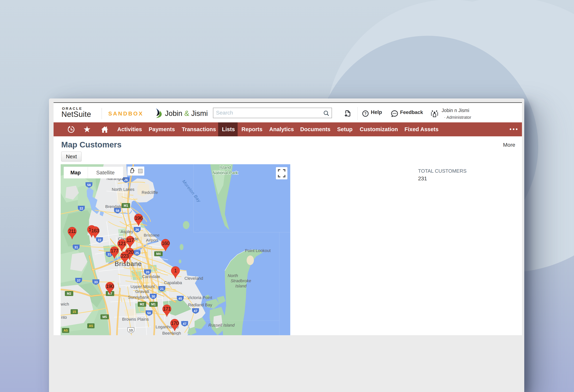 This screenshot has height=392, width=574. I want to click on svg-text: Beenleigh, so click(172, 333).